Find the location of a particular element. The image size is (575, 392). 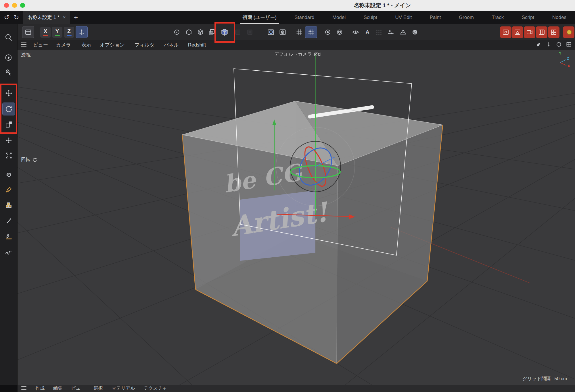

undo-button: ↺ is located at coordinates (7, 18).